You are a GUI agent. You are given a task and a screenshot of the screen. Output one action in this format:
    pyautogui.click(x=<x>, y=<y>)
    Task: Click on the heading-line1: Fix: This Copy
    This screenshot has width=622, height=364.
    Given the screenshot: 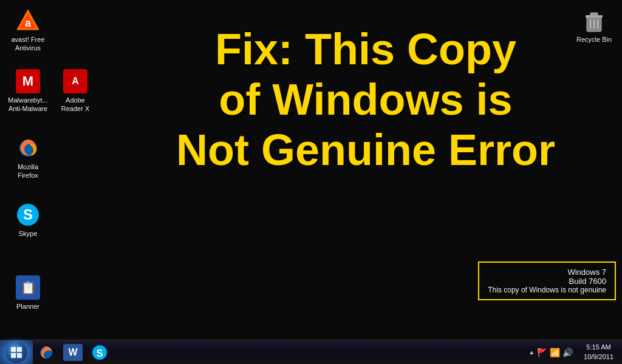 What is the action you would take?
    pyautogui.click(x=366, y=49)
    